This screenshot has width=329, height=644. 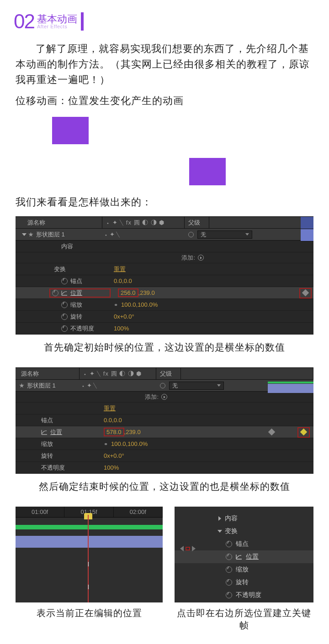 I want to click on prop-position-row: 位置, so click(x=244, y=557).